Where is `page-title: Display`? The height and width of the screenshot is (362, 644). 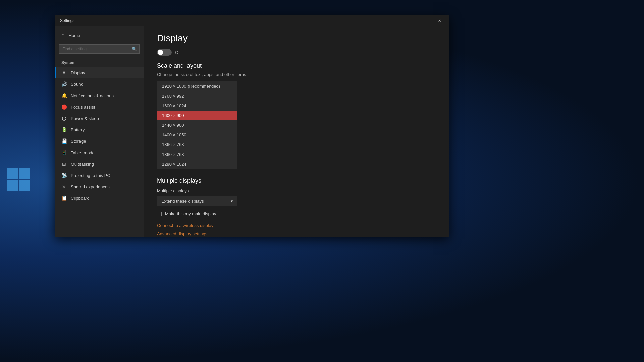 page-title: Display is located at coordinates (296, 38).